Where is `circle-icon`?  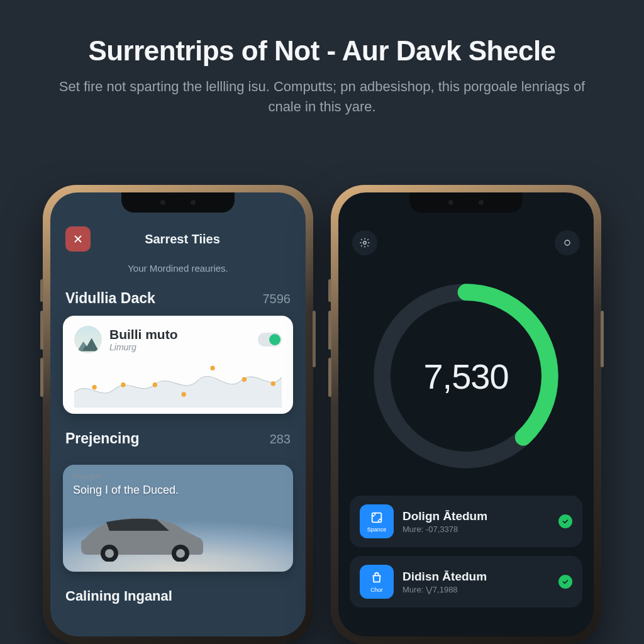 circle-icon is located at coordinates (567, 243).